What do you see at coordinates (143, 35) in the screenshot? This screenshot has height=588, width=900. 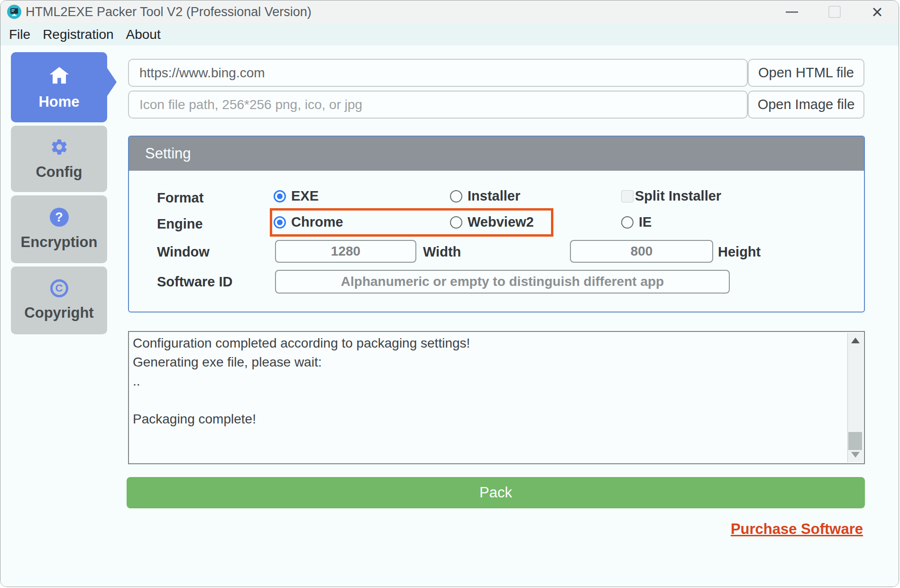 I see `menu-about: About` at bounding box center [143, 35].